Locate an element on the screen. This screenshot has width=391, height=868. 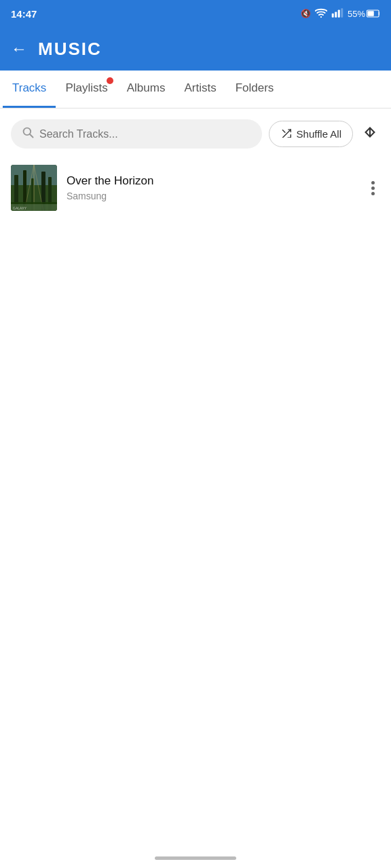
search-icon is located at coordinates (28, 134).